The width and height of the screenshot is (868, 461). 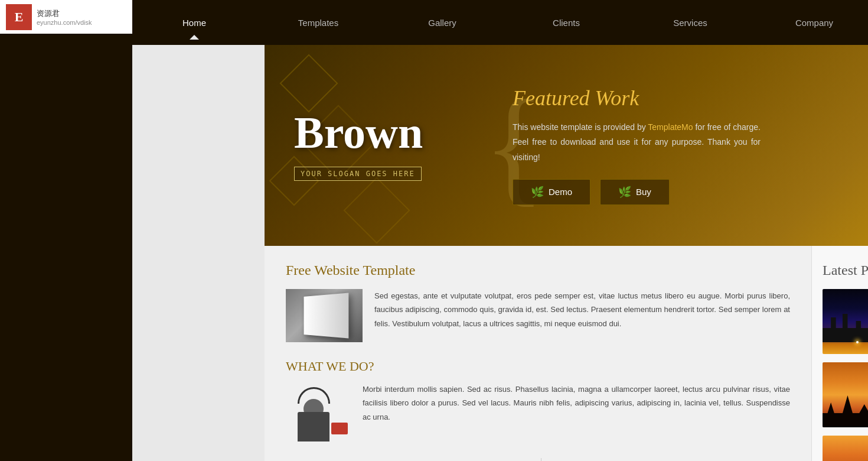 I want to click on templatemo-link: TemplateMo, so click(x=670, y=127).